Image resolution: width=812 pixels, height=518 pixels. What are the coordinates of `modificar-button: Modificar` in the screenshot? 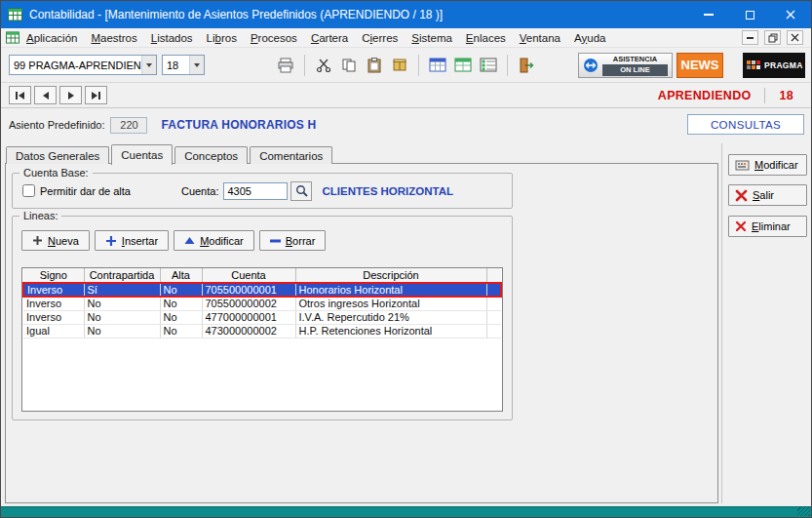 It's located at (768, 165).